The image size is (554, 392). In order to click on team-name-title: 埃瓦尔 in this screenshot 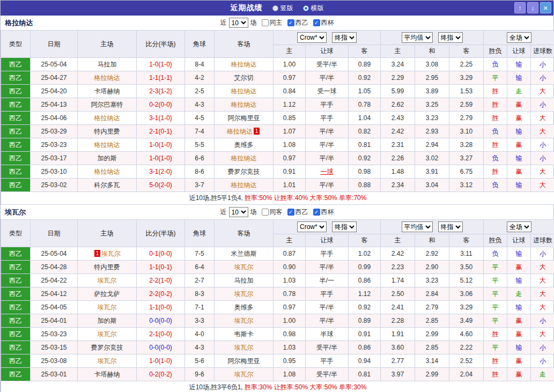, I will do `click(15, 212)`.